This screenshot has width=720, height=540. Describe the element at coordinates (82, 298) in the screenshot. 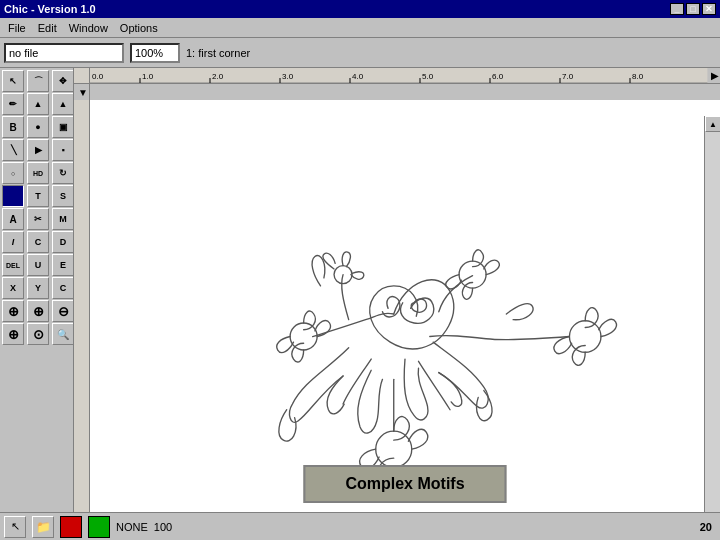

I see `ruler-ticks-v: ▼` at that location.